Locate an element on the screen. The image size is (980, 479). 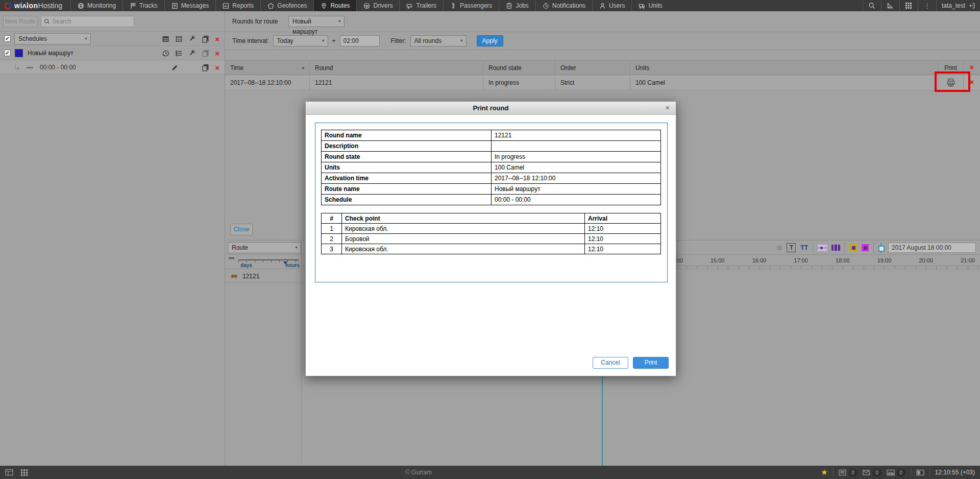
nav-users: Users is located at coordinates (611, 6).